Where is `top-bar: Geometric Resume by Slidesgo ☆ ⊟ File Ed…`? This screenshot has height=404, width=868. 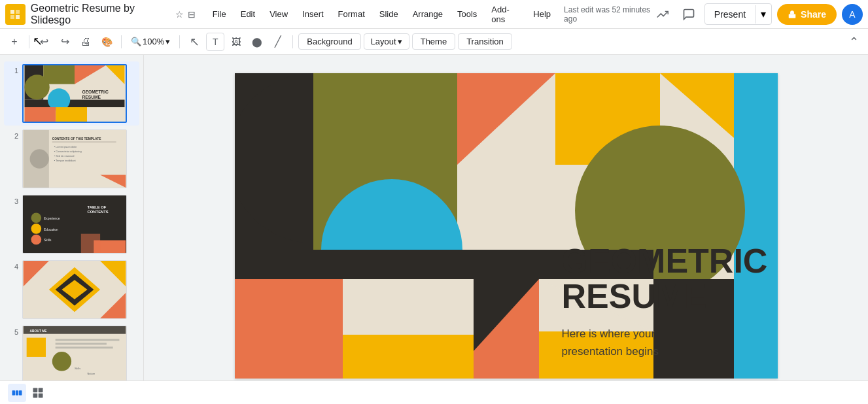
top-bar: Geometric Resume by Slidesgo ☆ ⊟ File Ed… is located at coordinates (434, 14).